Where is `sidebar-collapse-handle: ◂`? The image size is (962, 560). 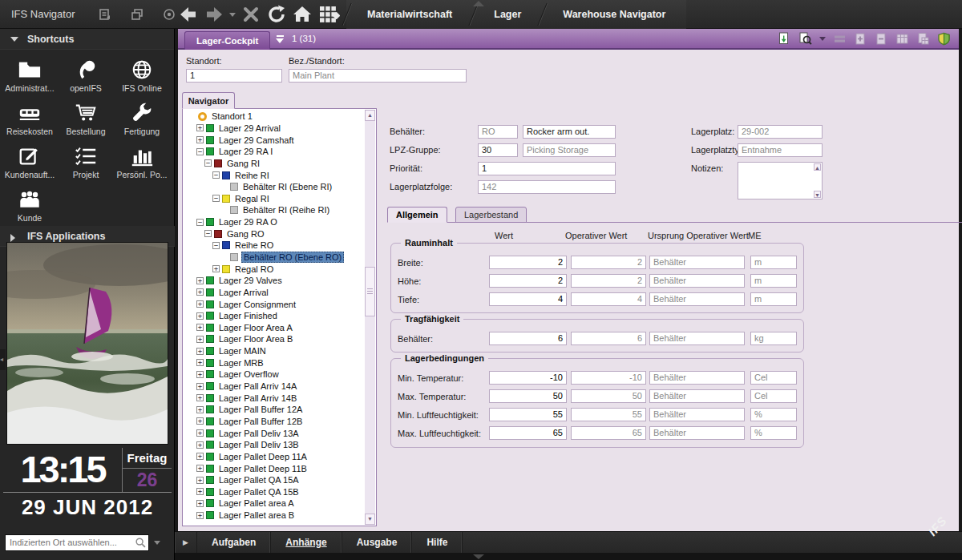
sidebar-collapse-handle: ◂ is located at coordinates (3, 360).